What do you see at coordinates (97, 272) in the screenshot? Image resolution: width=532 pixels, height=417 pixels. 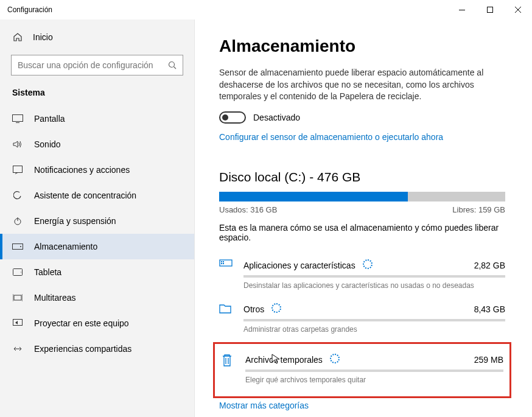 I see `nav-tableta: Tableta` at bounding box center [97, 272].